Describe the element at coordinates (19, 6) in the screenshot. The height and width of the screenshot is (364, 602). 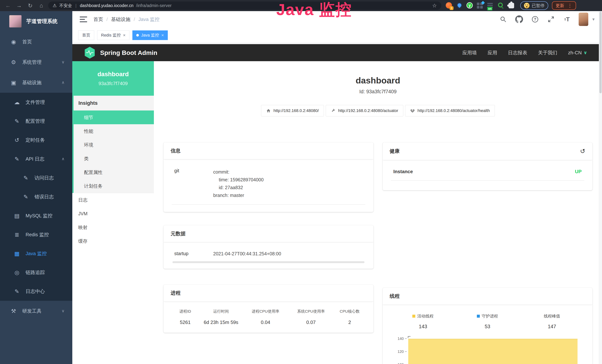
I see `forward-icon: →` at that location.